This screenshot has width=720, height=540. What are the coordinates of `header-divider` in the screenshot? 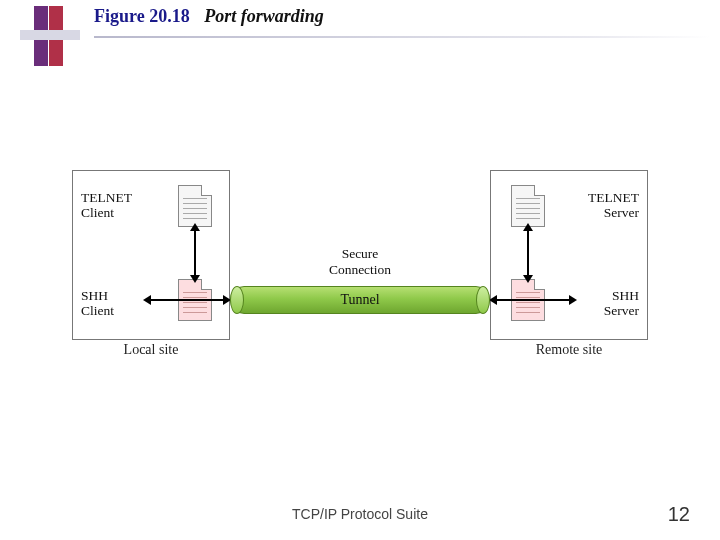 It's located at (402, 37).